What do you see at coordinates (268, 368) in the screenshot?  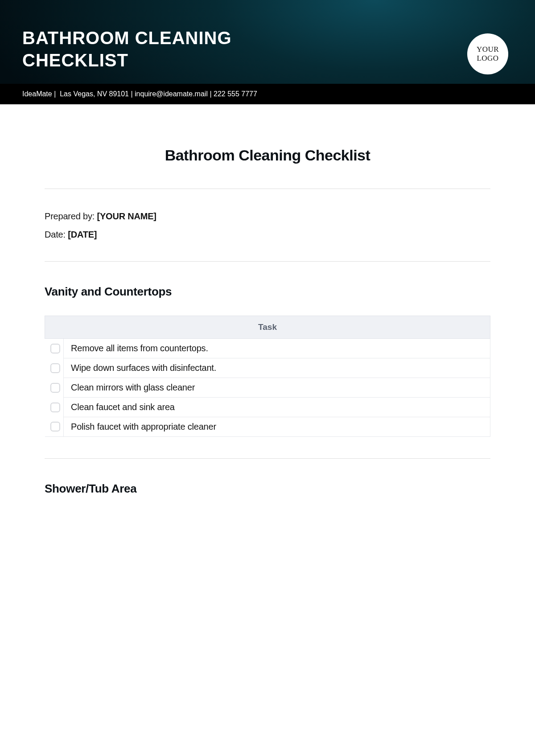 I see `table-row: Wipe down surfaces with disinfectant.` at bounding box center [268, 368].